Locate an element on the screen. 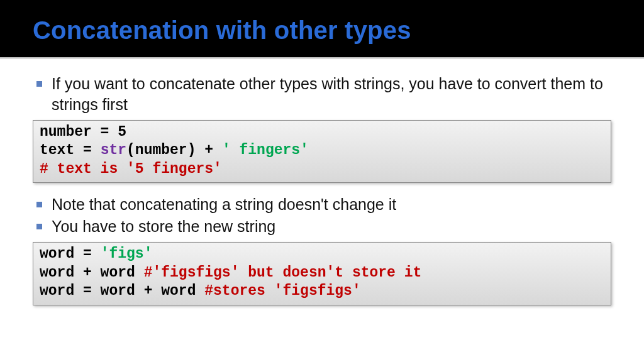  slide-title: Concatenation with other types is located at coordinates (322, 30).